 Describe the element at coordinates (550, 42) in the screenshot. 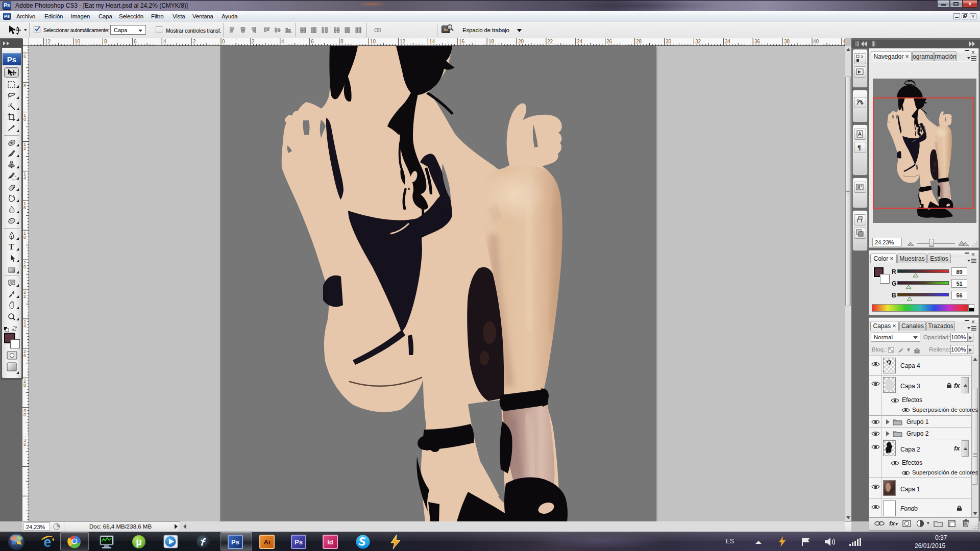

I see `svg-text: 22` at that location.